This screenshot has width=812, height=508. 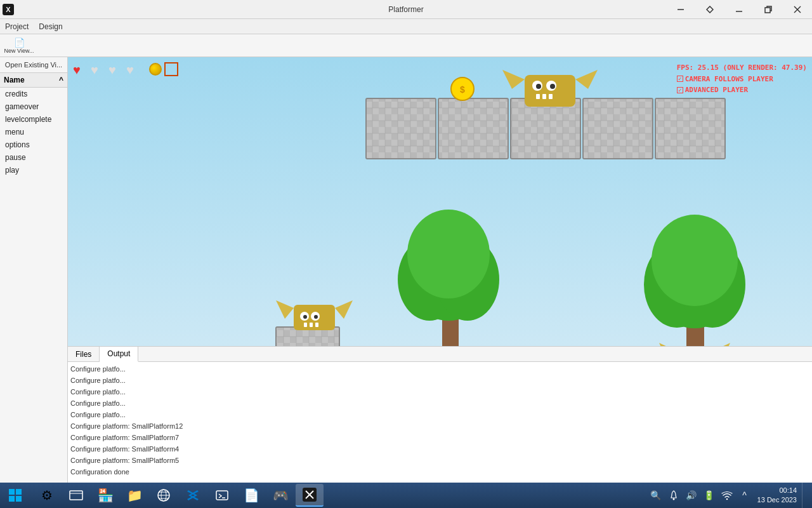 I want to click on notification-icon, so click(x=674, y=495).